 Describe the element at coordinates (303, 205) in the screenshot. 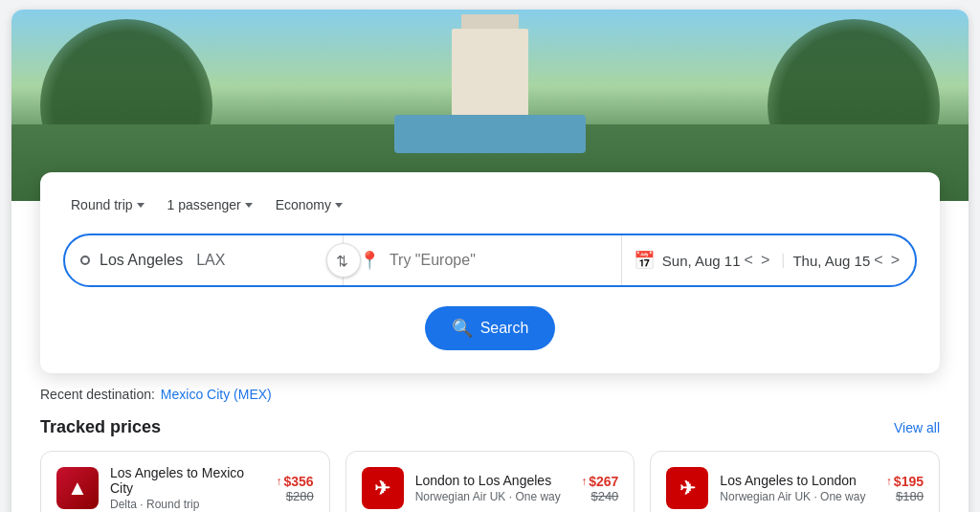

I see `class-label: Economy` at that location.